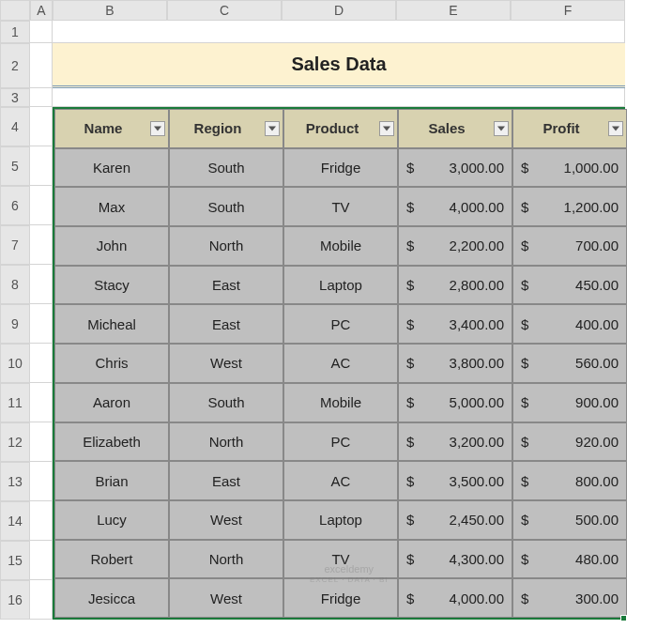 This screenshot has width=657, height=644. What do you see at coordinates (568, 10) in the screenshot?
I see `col-header-f: F` at bounding box center [568, 10].